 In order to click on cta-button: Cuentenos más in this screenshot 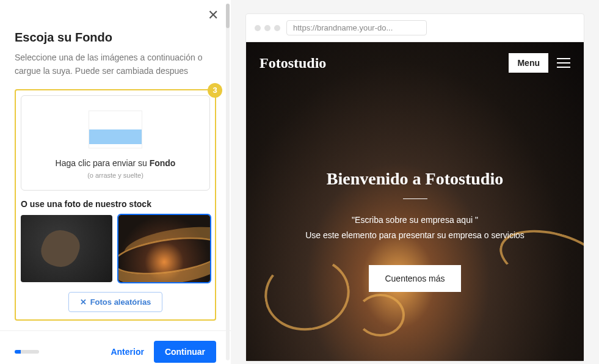, I will do `click(415, 278)`.